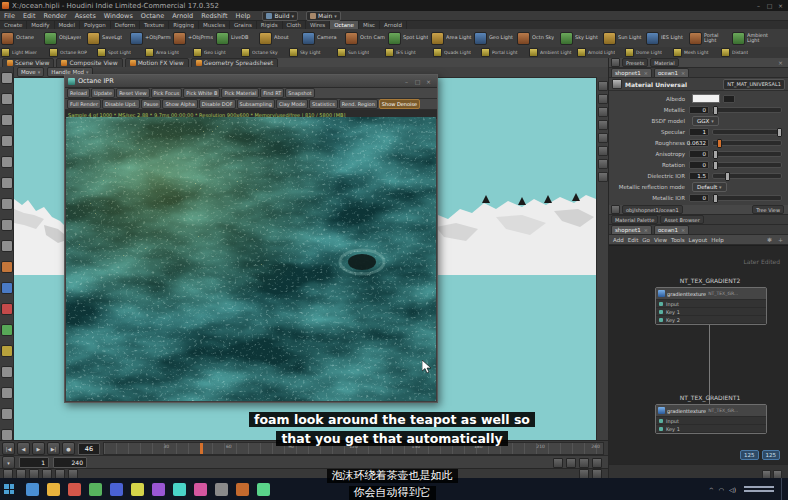 This screenshot has height=500, width=788. Describe the element at coordinates (324, 16) in the screenshot. I see `shelf-set-main-select: Main ▾` at that location.